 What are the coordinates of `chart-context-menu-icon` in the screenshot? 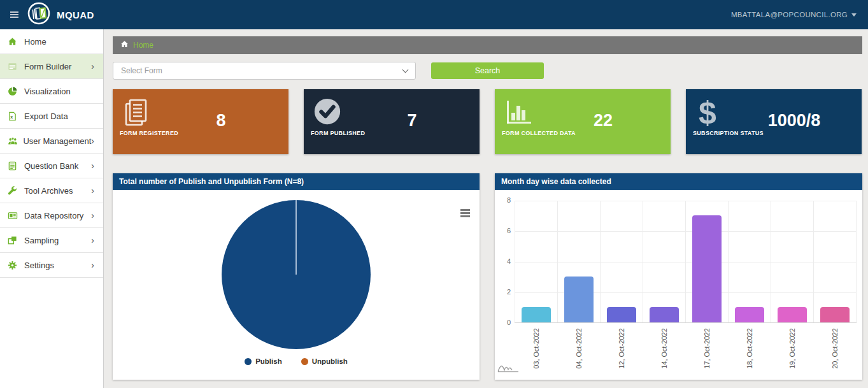 It's located at (465, 213).